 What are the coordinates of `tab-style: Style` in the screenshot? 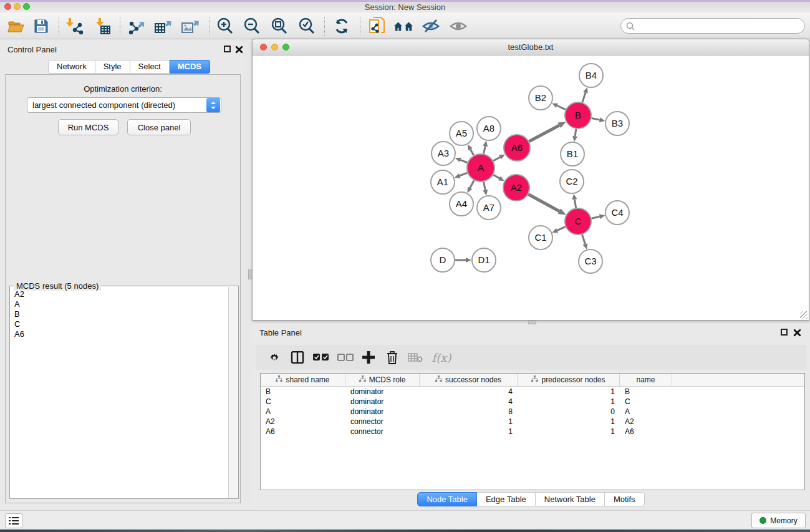 It's located at (113, 67).